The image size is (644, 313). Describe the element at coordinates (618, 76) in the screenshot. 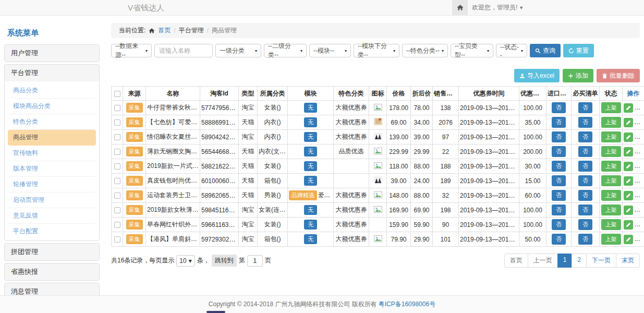

I see `batch-delete-button: 批量删除` at that location.